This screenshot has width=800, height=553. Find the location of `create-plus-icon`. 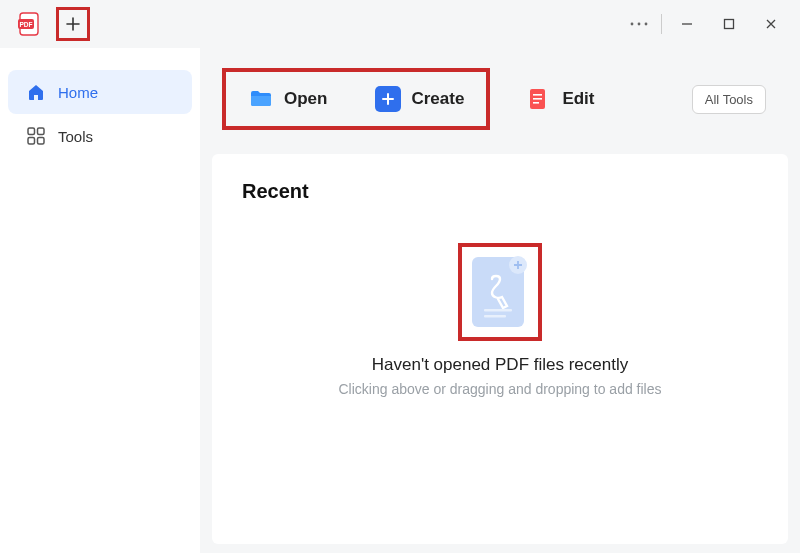

create-plus-icon is located at coordinates (388, 99).